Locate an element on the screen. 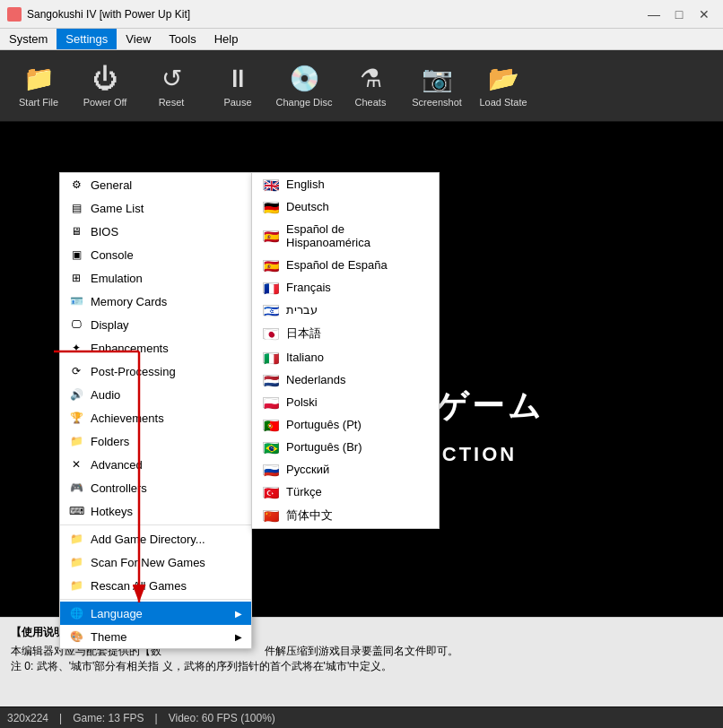 Image resolution: width=723 pixels, height=728 pixels. menu-audio: 🔊 Audio is located at coordinates (156, 394).